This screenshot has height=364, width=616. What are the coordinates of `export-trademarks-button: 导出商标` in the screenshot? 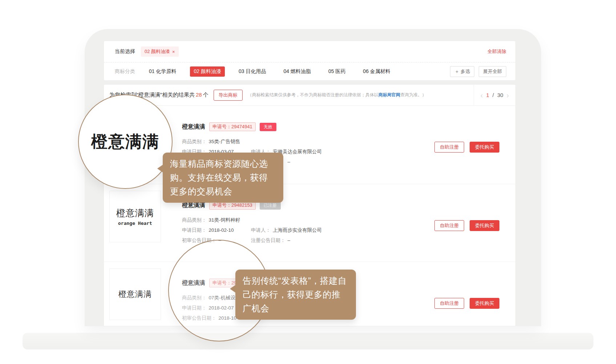 It's located at (228, 95).